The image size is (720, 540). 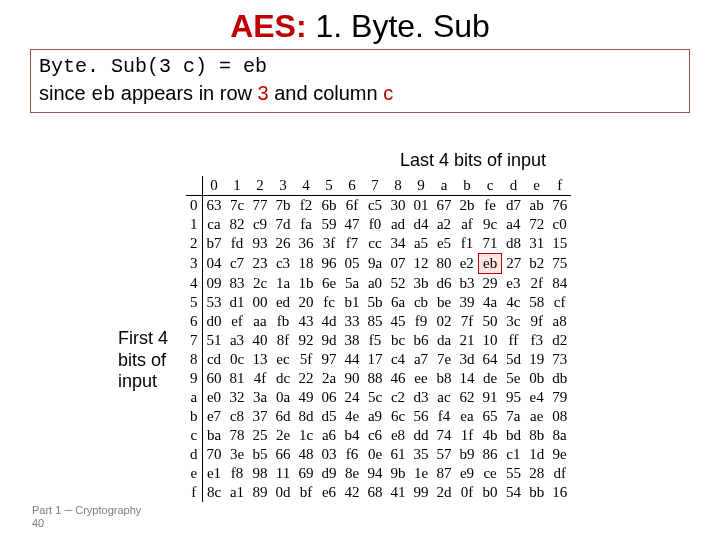 I want to click on sbox-cell: 4b, so click(x=490, y=436).